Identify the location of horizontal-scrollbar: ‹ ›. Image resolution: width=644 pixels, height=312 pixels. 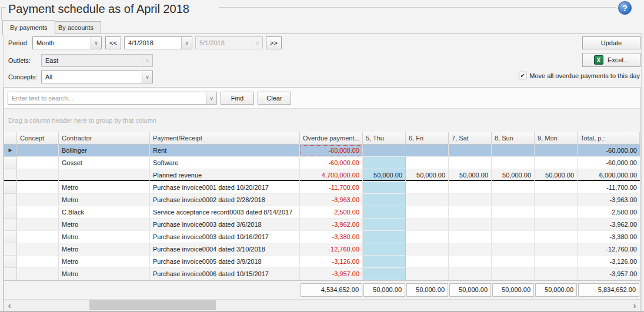
(322, 305).